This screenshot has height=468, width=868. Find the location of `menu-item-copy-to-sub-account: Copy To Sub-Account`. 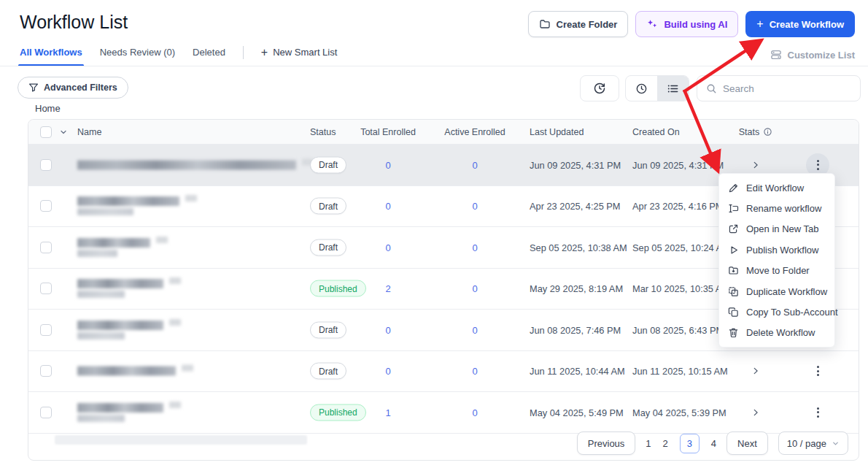

menu-item-copy-to-sub-account: Copy To Sub-Account is located at coordinates (777, 312).